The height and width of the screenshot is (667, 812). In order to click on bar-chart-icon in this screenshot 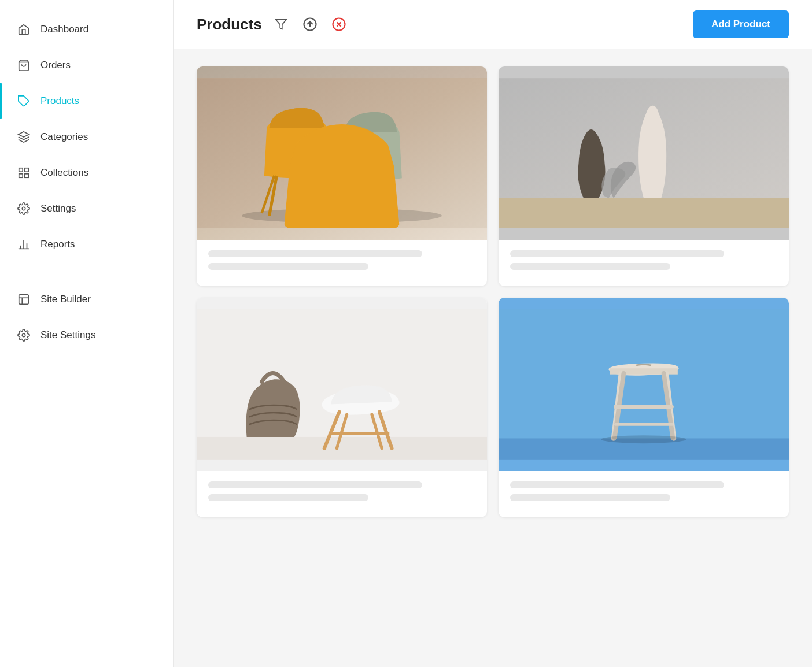, I will do `click(24, 244)`.